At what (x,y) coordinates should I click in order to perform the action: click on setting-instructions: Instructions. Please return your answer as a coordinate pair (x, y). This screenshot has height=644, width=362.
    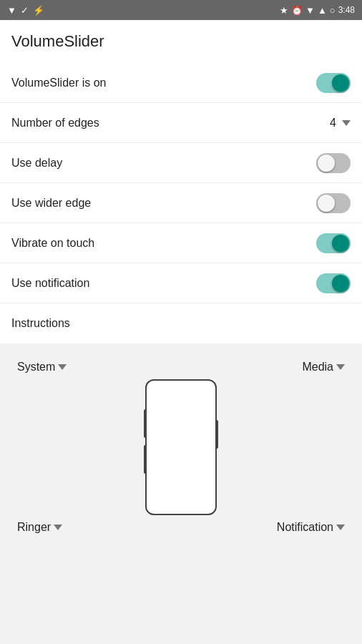
    Looking at the image, I should click on (181, 323).